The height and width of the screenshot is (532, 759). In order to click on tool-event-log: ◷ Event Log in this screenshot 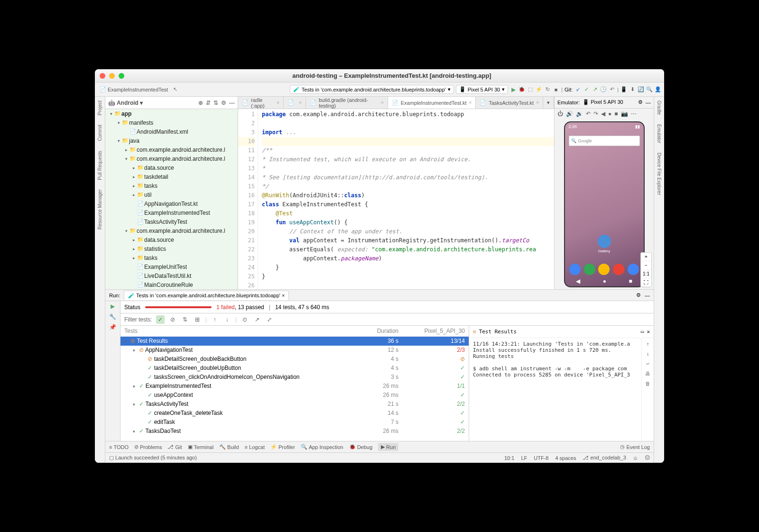, I will do `click(635, 447)`.